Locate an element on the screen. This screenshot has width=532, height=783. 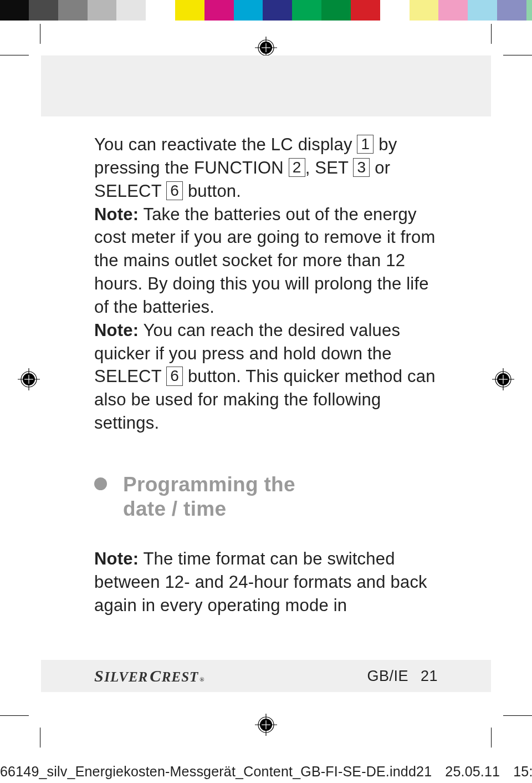
brand-text: S is located at coordinates (99, 676).